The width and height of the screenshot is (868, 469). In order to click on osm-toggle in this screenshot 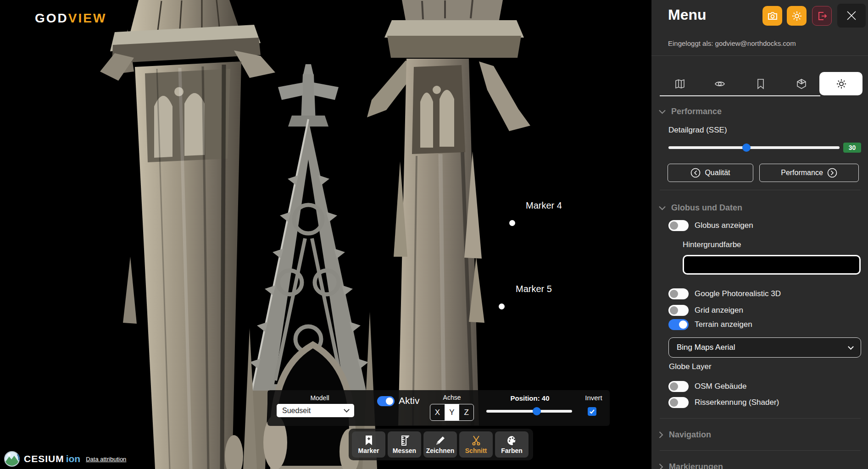, I will do `click(679, 386)`.